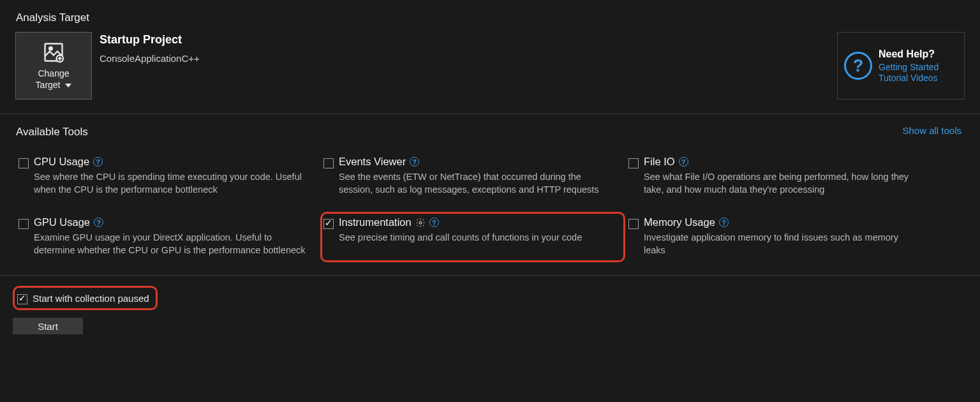 This screenshot has height=402, width=980. I want to click on question-icon: ?, so click(858, 66).